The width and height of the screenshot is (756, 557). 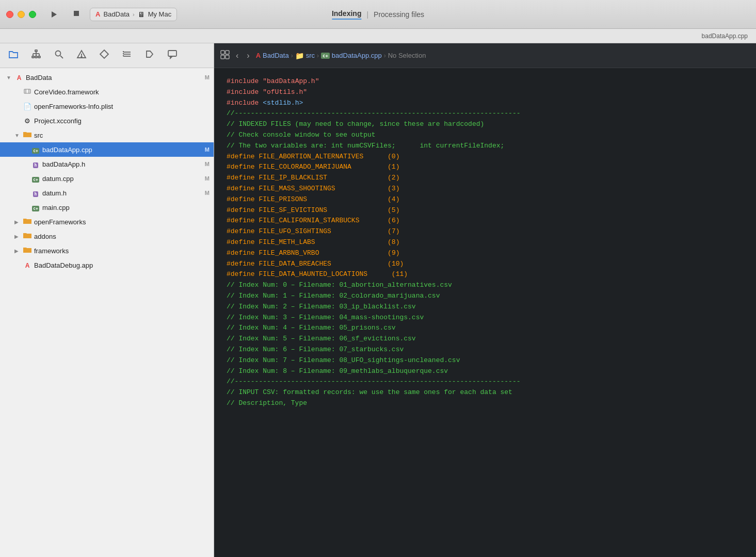 What do you see at coordinates (65, 14) in the screenshot?
I see `toolbar-left` at bounding box center [65, 14].